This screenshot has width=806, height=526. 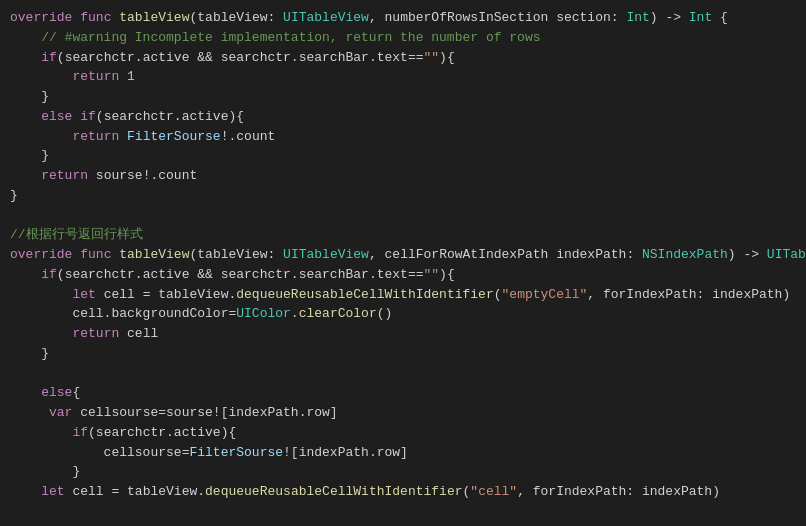 I want to click on code-line-24: }, so click(x=403, y=472).